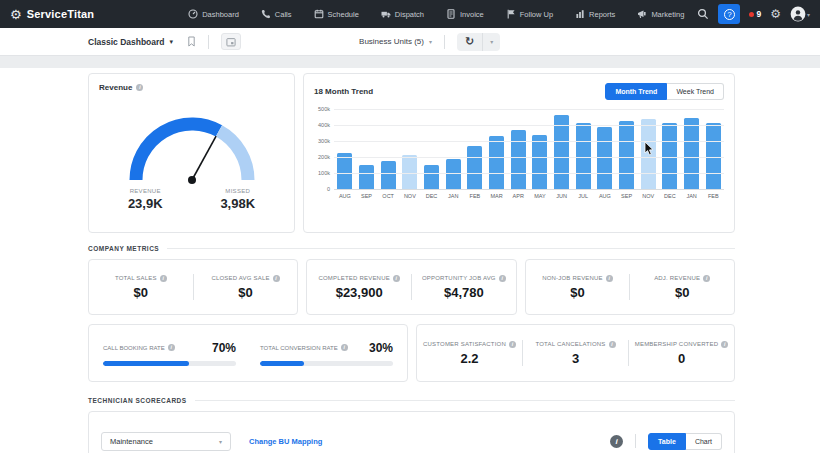 This screenshot has width=820, height=453. Describe the element at coordinates (636, 92) in the screenshot. I see `month-trend-button: Month Trend` at that location.